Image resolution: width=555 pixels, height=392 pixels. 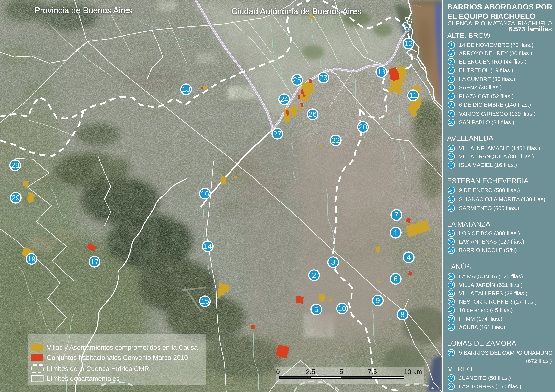 I want to click on svg-text: 2, so click(x=314, y=275).